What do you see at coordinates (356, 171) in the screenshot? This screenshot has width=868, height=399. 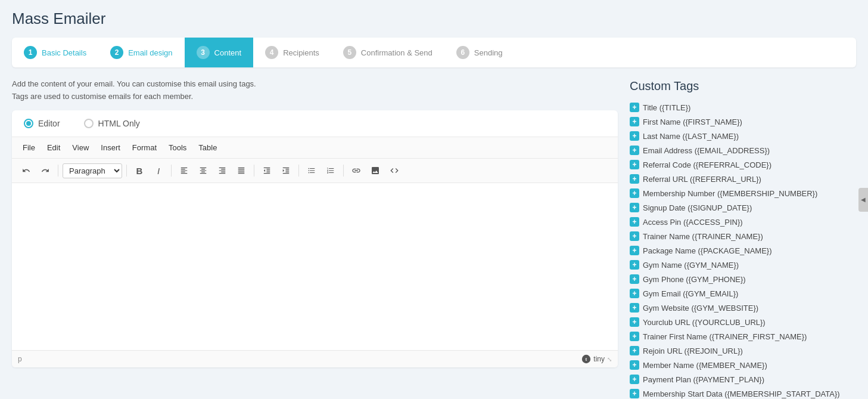 I see `link-button` at bounding box center [356, 171].